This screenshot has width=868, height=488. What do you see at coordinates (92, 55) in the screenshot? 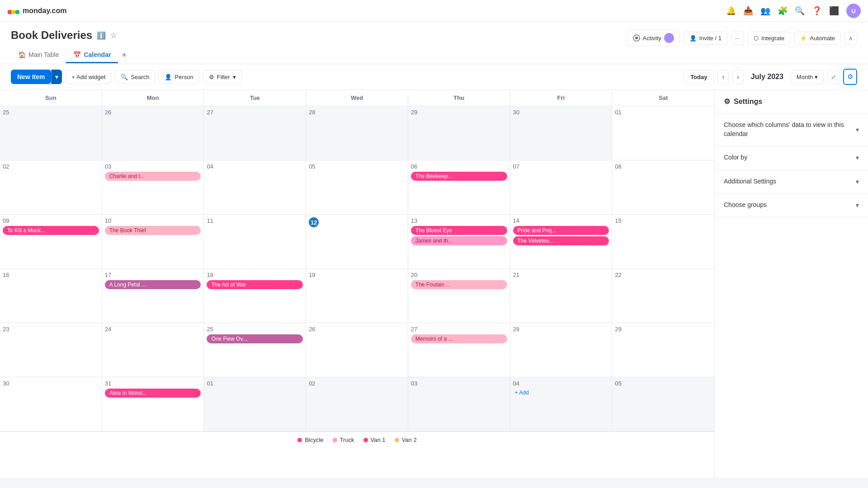
I see `tab-calendar: 📅 Calendar` at bounding box center [92, 55].